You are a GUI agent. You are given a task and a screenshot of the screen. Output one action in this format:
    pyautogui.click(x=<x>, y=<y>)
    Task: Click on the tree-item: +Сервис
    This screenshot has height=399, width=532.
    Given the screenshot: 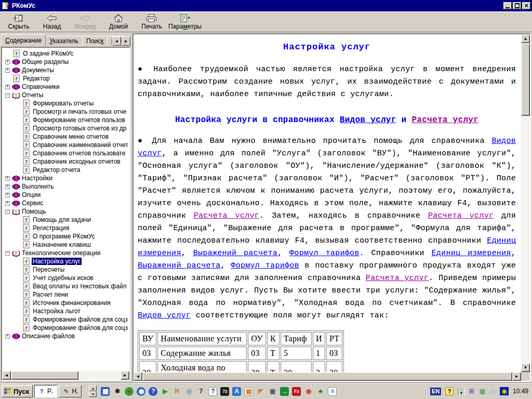 What is the action you would take?
    pyautogui.click(x=65, y=203)
    